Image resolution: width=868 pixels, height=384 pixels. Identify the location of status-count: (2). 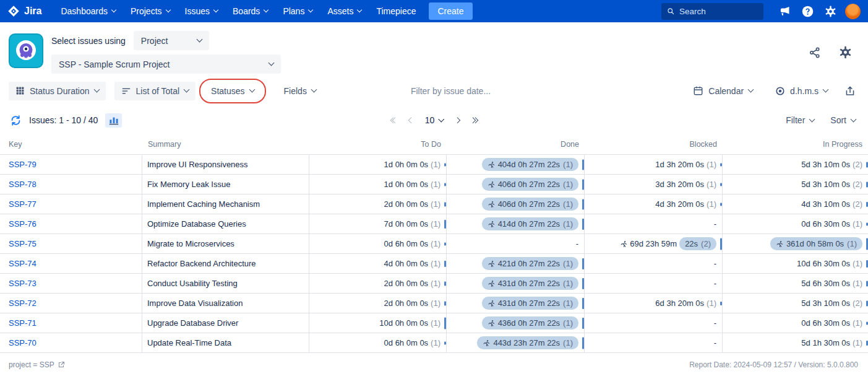
(857, 165).